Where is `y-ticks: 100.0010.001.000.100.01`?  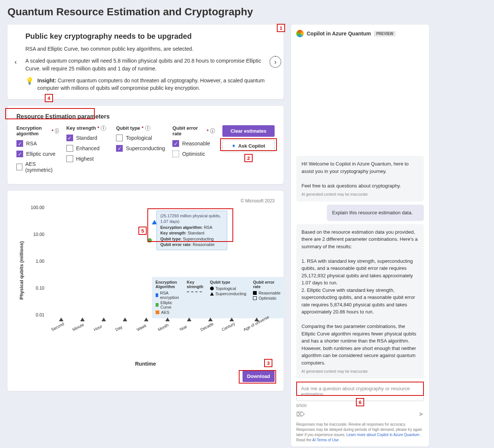
y-ticks: 100.0010.001.000.100.01 is located at coordinates (35, 261).